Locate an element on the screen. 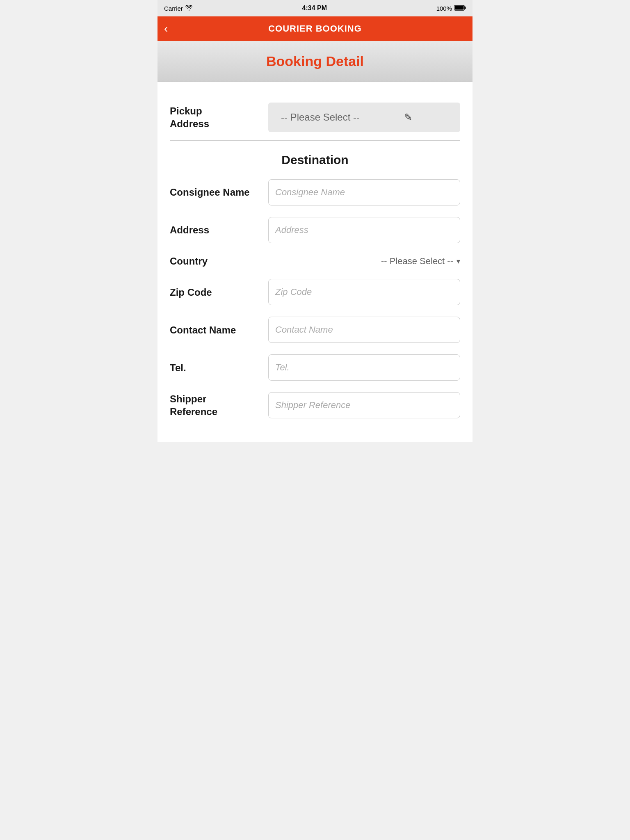 This screenshot has width=630, height=840. country-row: Country -- Please Select -- ▾ is located at coordinates (315, 261).